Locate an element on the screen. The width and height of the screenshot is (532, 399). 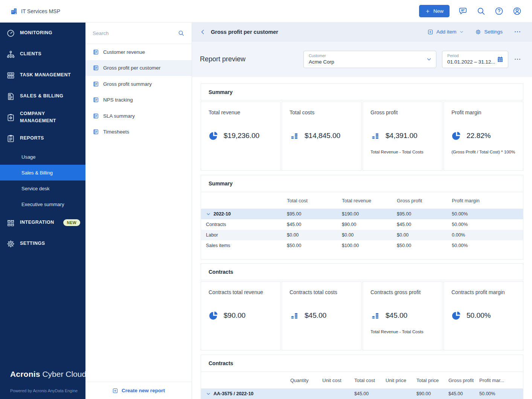
sidebar-item-reports: REPORTS is located at coordinates (43, 138).